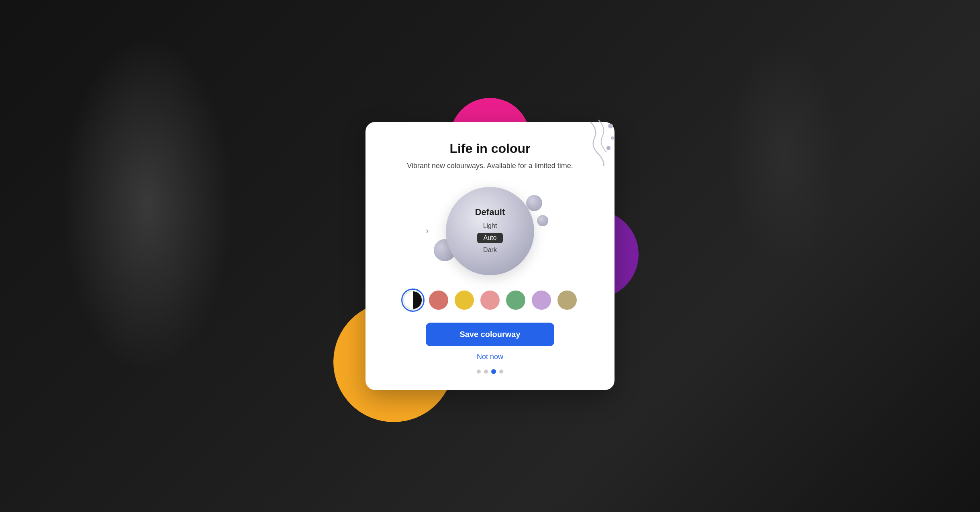  What do you see at coordinates (490, 357) in the screenshot?
I see `not-now-link: Not now` at bounding box center [490, 357].